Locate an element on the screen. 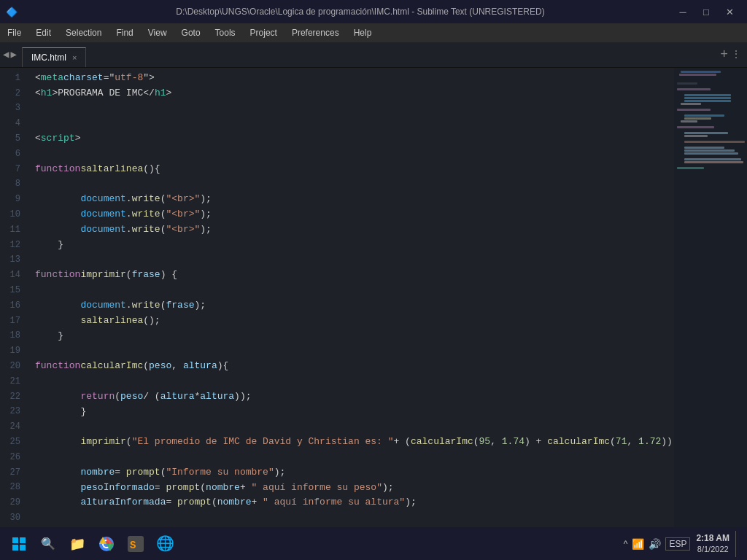 The image size is (747, 560). line-num-9: 9 is located at coordinates (13, 200).